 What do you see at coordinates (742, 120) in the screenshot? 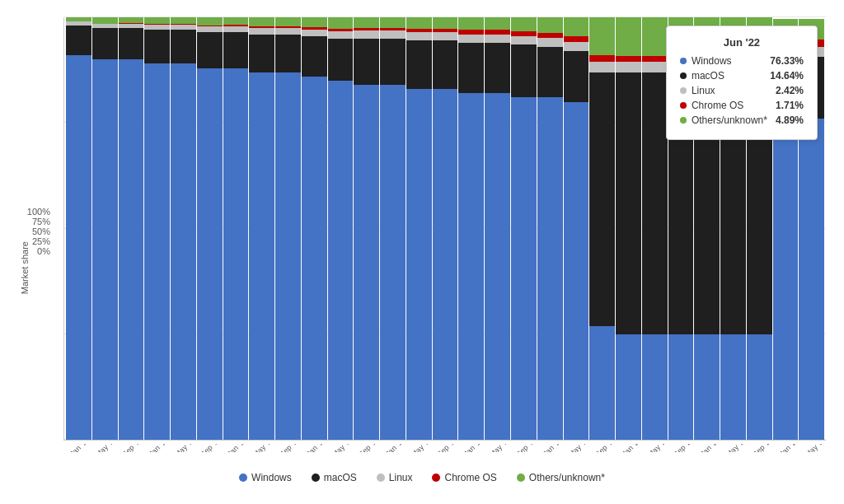
I see `tooltip-row: Others/unknown*4.89%` at bounding box center [742, 120].